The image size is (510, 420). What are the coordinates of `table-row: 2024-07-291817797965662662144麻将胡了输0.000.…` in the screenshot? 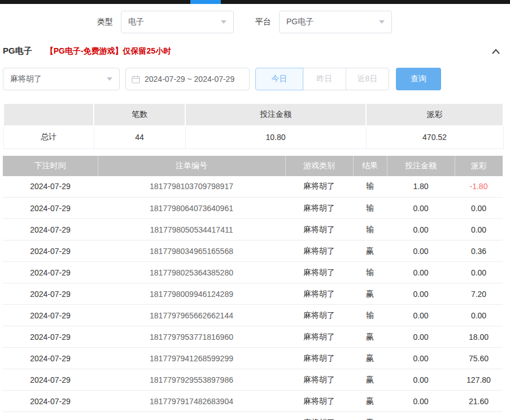 It's located at (253, 316).